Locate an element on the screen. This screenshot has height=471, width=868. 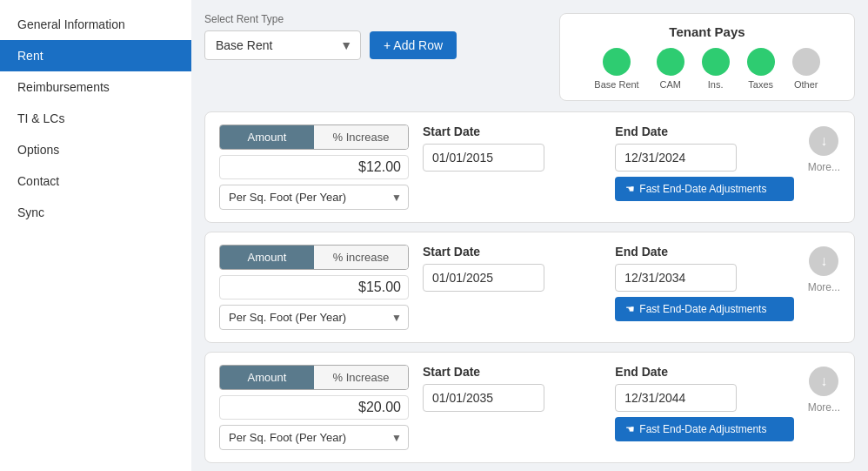
circle-dot-base-rent is located at coordinates (617, 62).